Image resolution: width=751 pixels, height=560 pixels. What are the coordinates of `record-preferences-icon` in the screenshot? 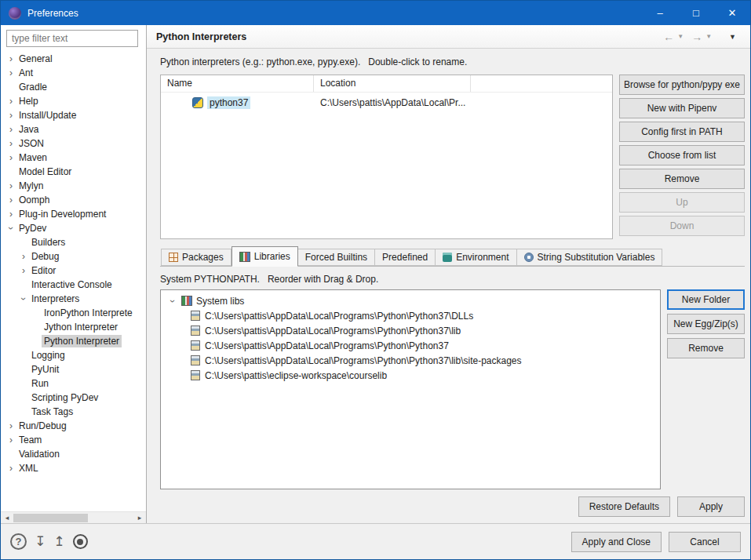 It's located at (80, 541).